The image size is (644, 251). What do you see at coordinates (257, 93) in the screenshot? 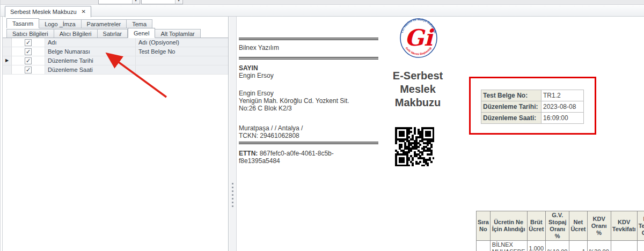
I see `address-line: Engin Ersoy` at bounding box center [257, 93].